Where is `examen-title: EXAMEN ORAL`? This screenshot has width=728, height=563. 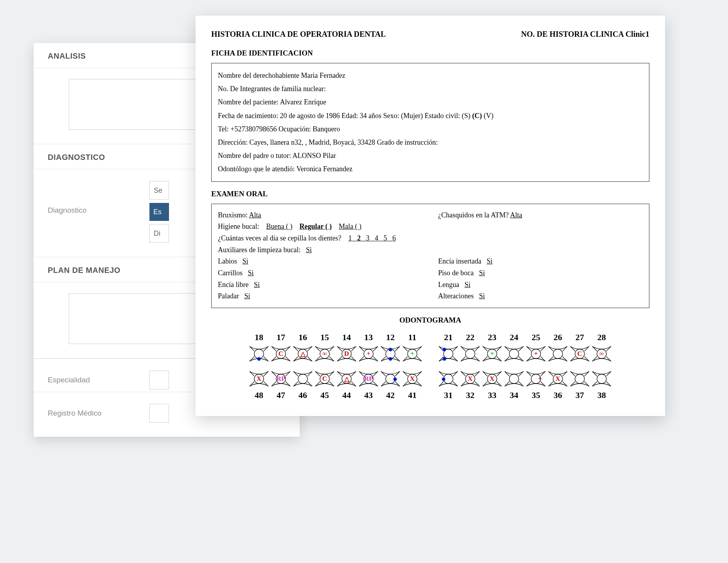
examen-title: EXAMEN ORAL is located at coordinates (430, 194).